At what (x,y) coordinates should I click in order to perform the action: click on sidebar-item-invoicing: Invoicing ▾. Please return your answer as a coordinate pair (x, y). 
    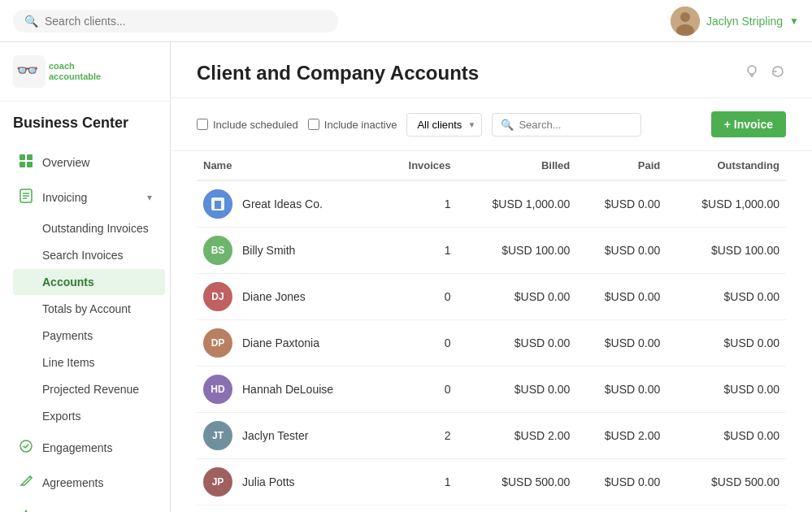
    Looking at the image, I should click on (85, 197).